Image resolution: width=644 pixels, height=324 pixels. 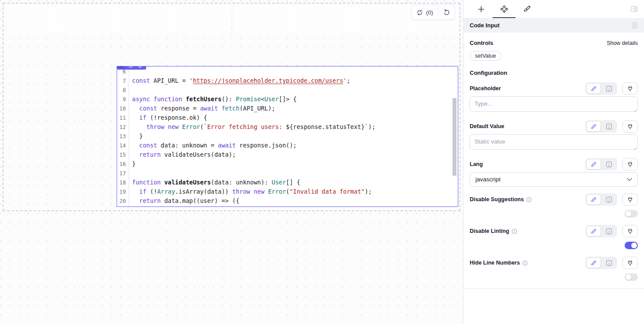 What do you see at coordinates (287, 127) in the screenshot?
I see `code-line: 12 throw new Error(`Error fetching users…` at bounding box center [287, 127].